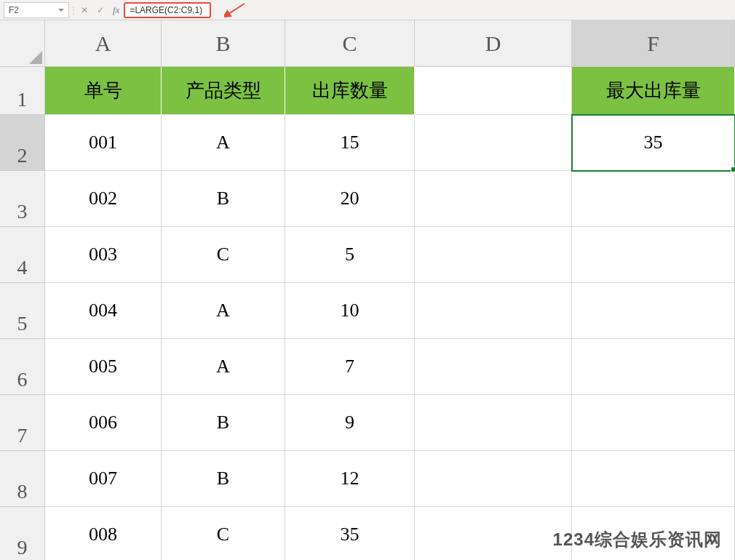  I want to click on row-header-6: 6, so click(23, 367).